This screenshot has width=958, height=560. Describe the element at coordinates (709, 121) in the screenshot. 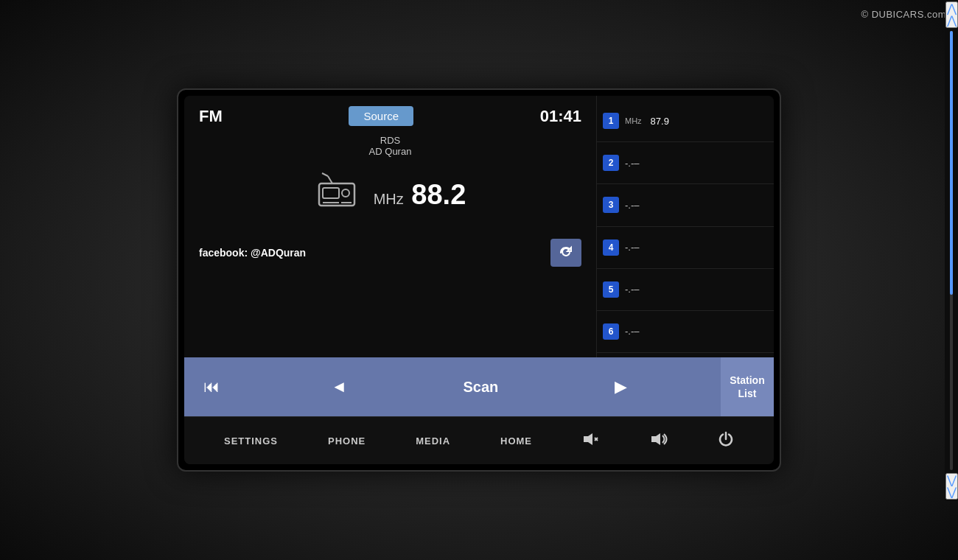

I see `station-freq-1: 87.9` at that location.